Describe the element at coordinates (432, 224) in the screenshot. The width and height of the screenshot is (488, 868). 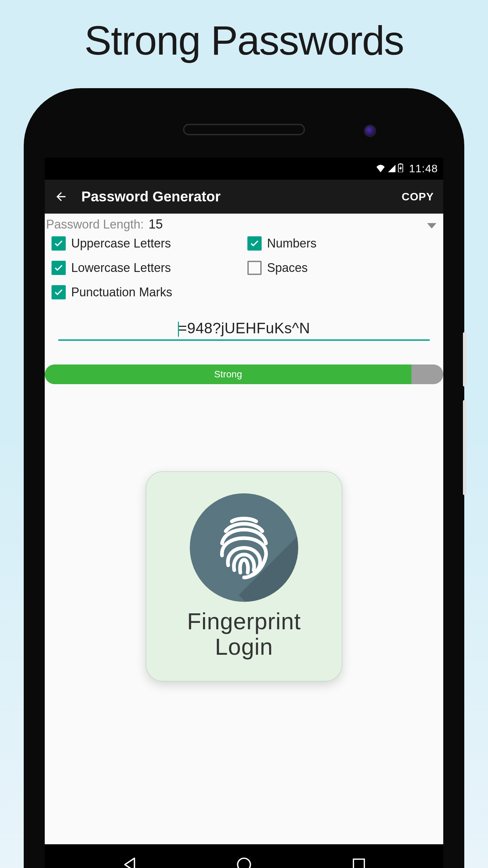
I see `dropdown-icon` at that location.